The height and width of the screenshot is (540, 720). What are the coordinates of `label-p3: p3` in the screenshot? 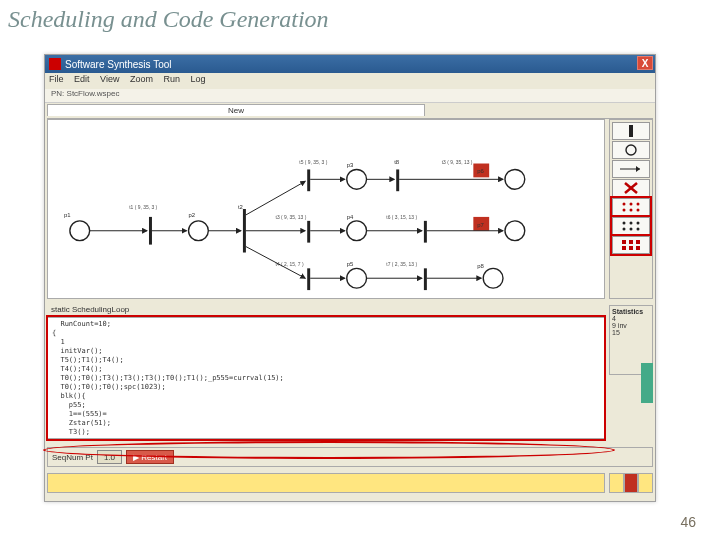 It's located at (350, 165).